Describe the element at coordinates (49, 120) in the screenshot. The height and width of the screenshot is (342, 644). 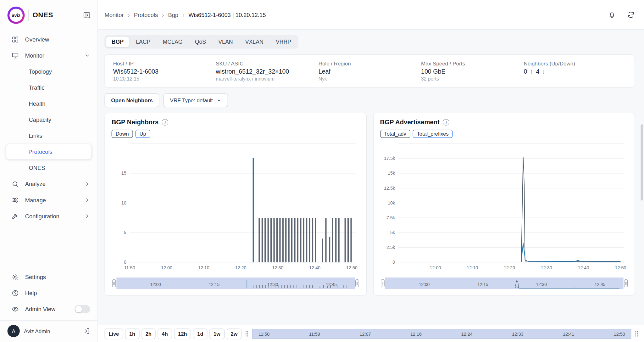
I see `sidebar-item-capacity: Capacity` at that location.